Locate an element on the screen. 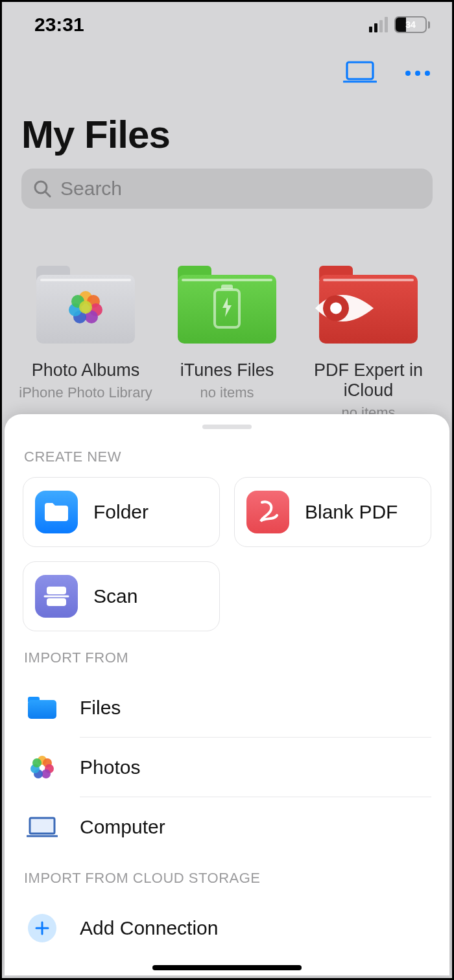 This screenshot has width=454, height=980. status-bar: 23:31 34 is located at coordinates (227, 25).